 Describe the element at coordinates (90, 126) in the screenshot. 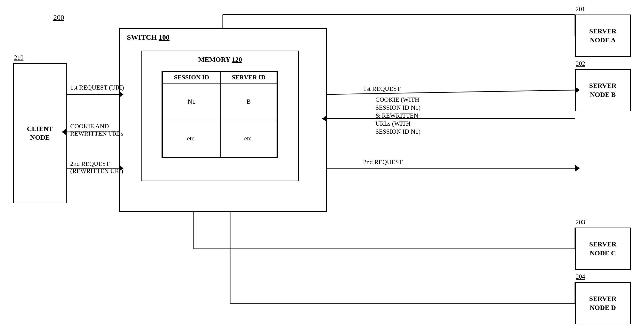

I see `svg-text: COOKIE AND` at that location.